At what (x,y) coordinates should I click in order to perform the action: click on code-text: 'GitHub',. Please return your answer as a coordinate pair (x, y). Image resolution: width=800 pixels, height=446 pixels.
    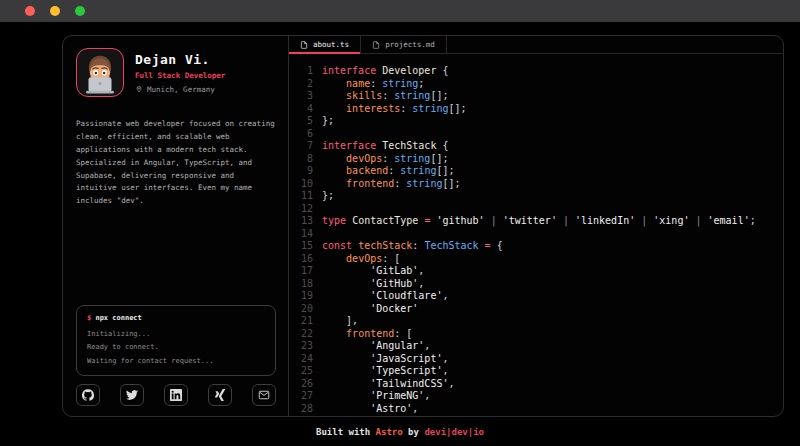
    Looking at the image, I should click on (373, 284).